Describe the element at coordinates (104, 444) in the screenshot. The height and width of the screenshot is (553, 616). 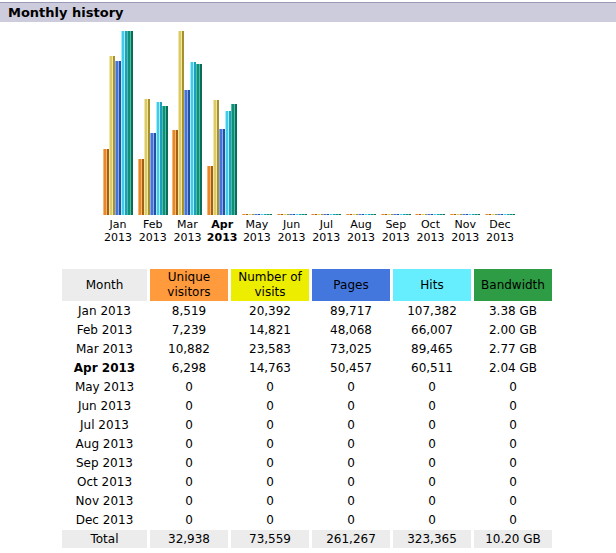
I see `month-cell: Aug 2013` at that location.